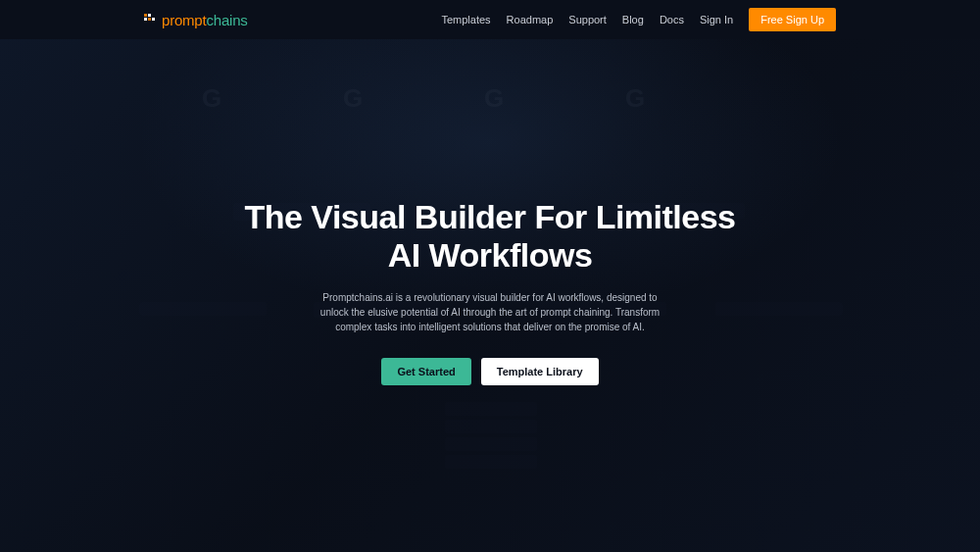 The width and height of the screenshot is (980, 552). What do you see at coordinates (490, 20) in the screenshot?
I see `header: promptchains Templates Roadmap Support B…` at bounding box center [490, 20].